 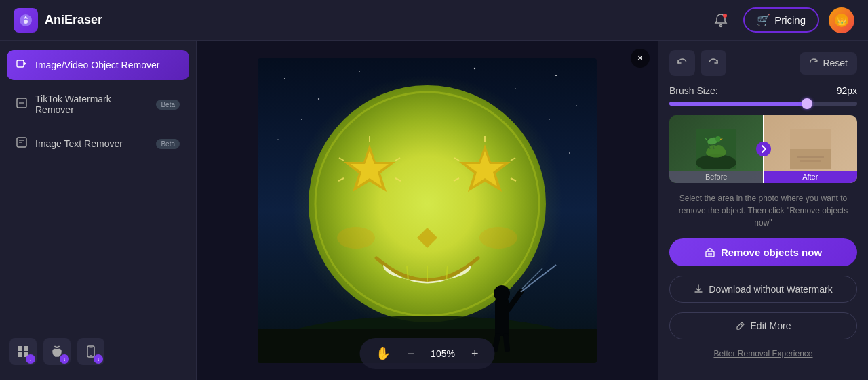 I want to click on app-title: AniEraser, so click(x=73, y=20).